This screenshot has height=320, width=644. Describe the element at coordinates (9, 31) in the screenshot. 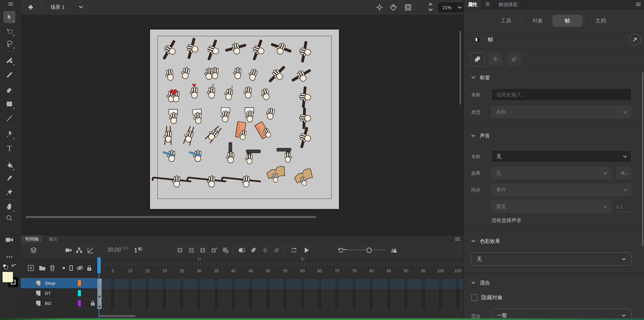

I see `subselection-tool-button` at that location.